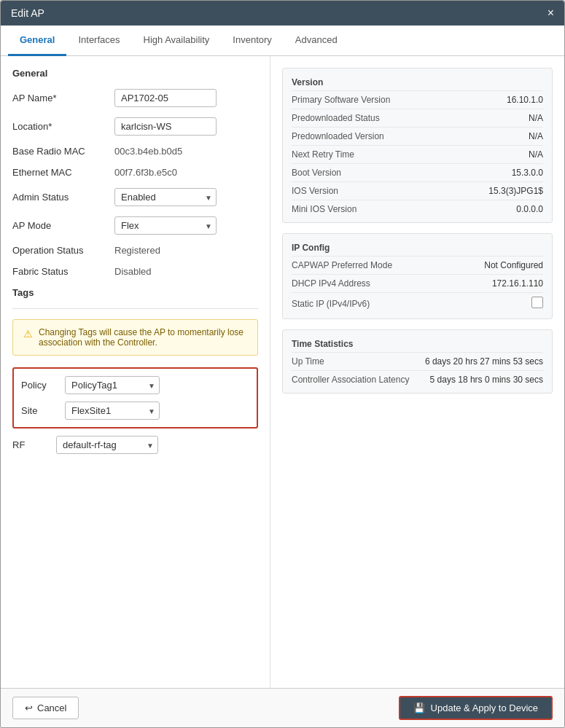  I want to click on capwap-row: CAPWAP Preferred Mode Not Configured, so click(417, 265).